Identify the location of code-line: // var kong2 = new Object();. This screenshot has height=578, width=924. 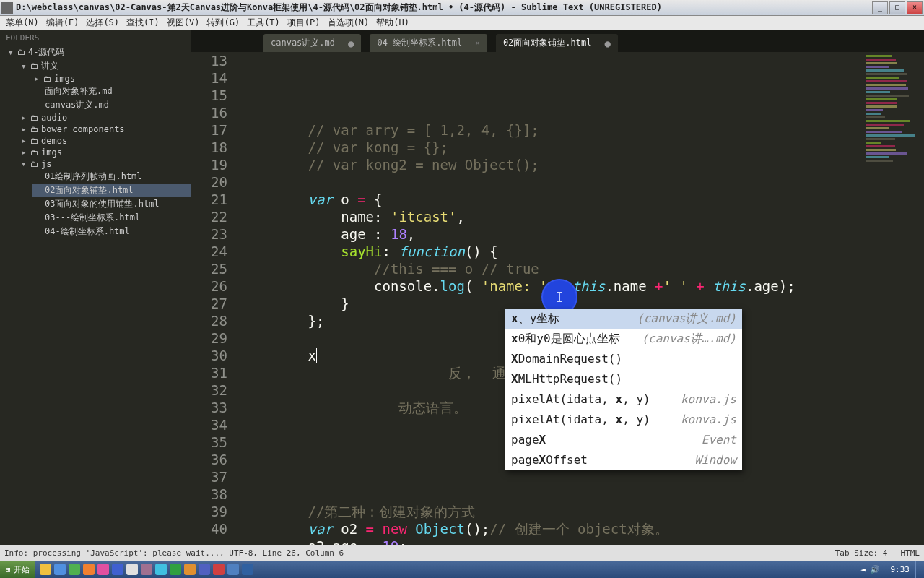
(583, 165).